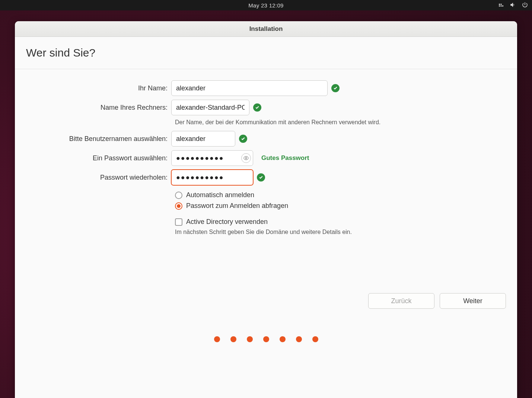 The image size is (532, 398). Describe the element at coordinates (99, 108) in the screenshot. I see `hostname-label: Name Ihres Rechners:` at that location.